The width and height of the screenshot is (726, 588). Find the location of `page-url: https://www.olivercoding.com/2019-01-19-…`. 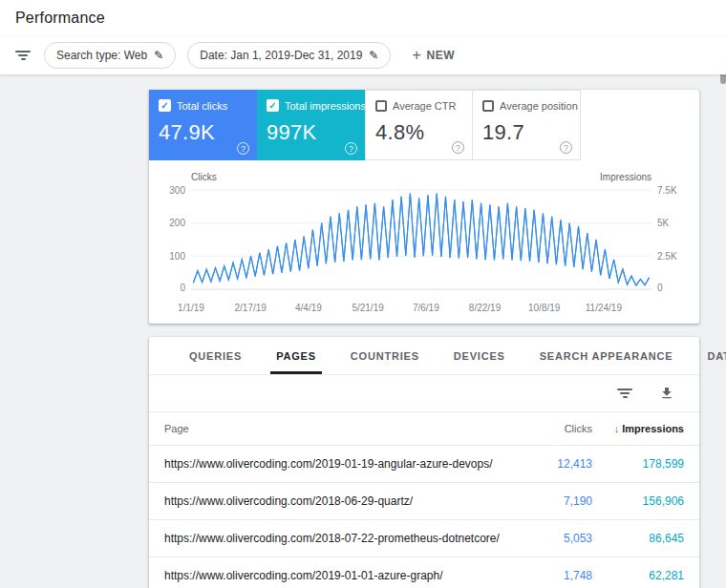

page-url: https://www.olivercoding.com/2019-01-19-… is located at coordinates (333, 464).